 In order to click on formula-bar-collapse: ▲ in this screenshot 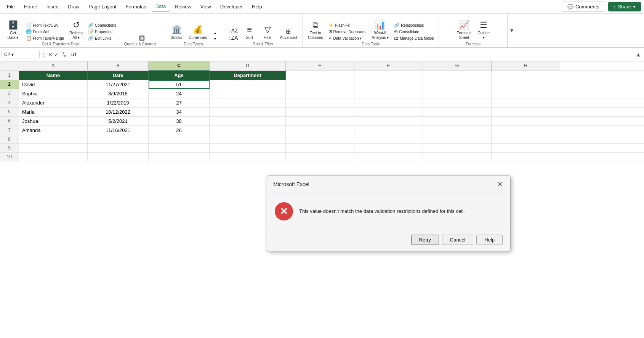, I will do `click(638, 55)`.